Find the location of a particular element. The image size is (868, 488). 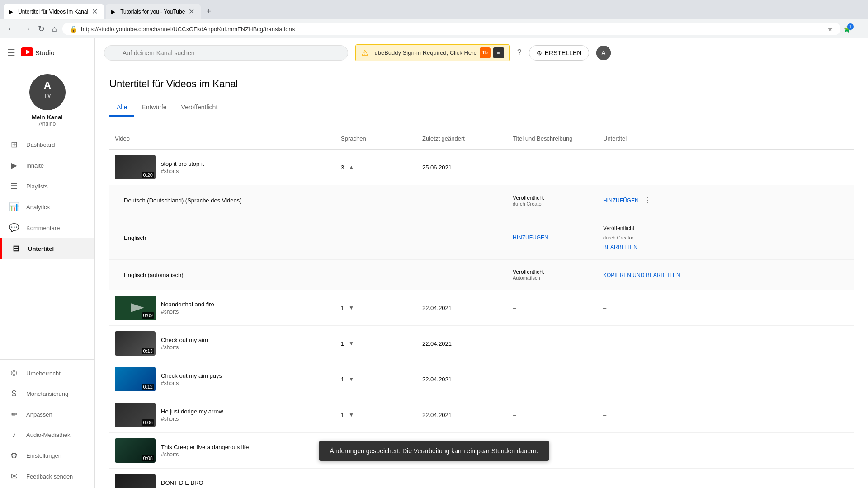

analytics-icon: 📊 is located at coordinates (14, 207).